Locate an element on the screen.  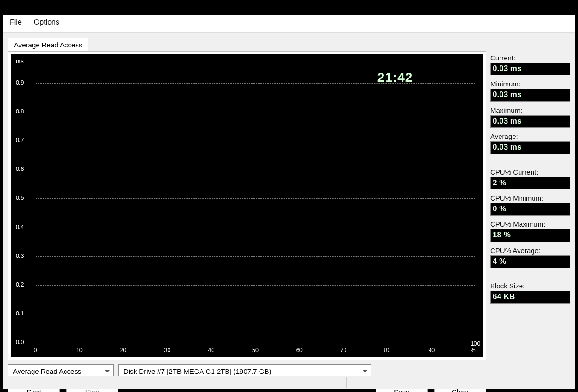
stats-panel: Current: 0.03 ms Minimum: 0.03 ms Maximu… is located at coordinates (530, 179).